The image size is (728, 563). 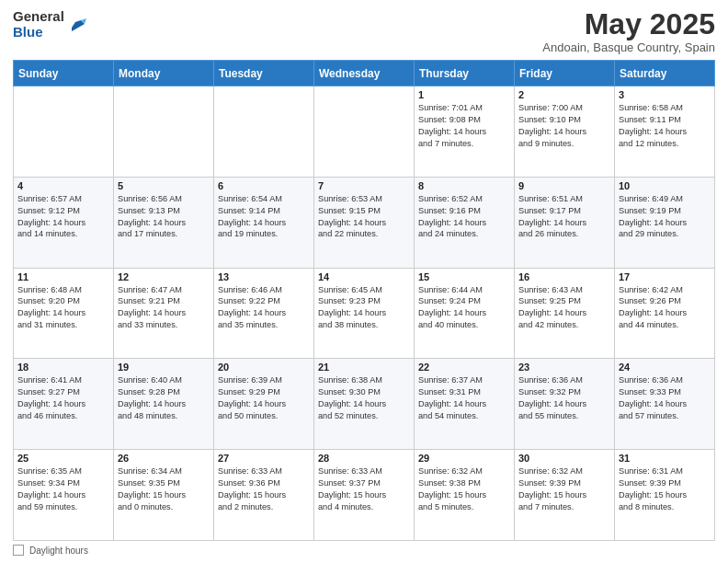 I want to click on daylight-box, so click(x=18, y=550).